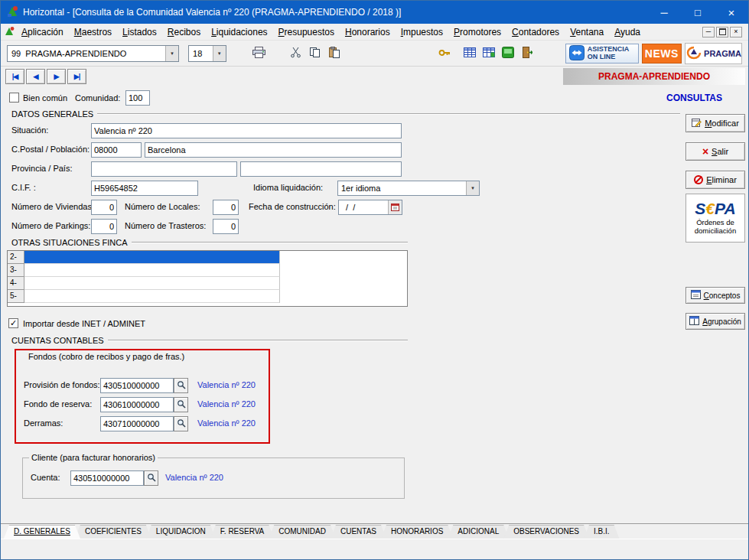 The height and width of the screenshot is (560, 749). Describe the element at coordinates (722, 32) in the screenshot. I see `mdi-restore-button` at that location.